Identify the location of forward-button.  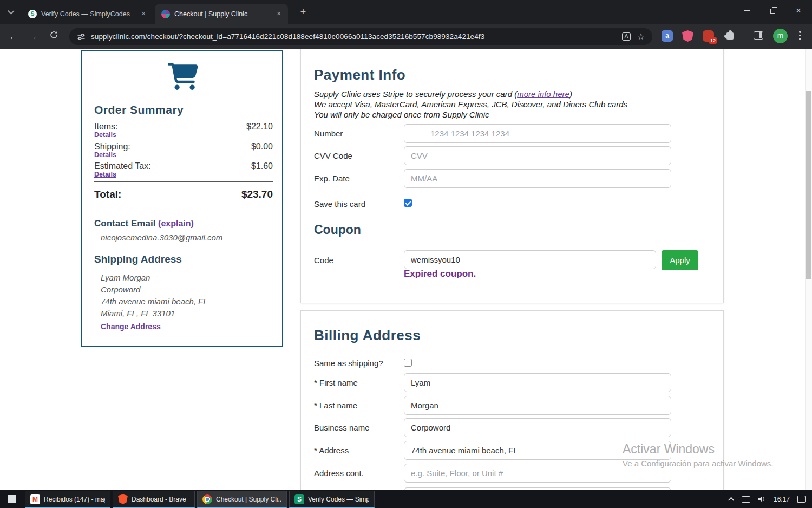
(33, 37).